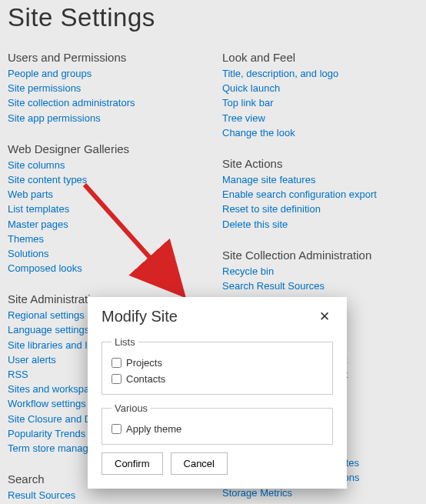  Describe the element at coordinates (320, 194) in the screenshot. I see `section-site-actions: Site ActionsManage site featuresEnable s…` at that location.